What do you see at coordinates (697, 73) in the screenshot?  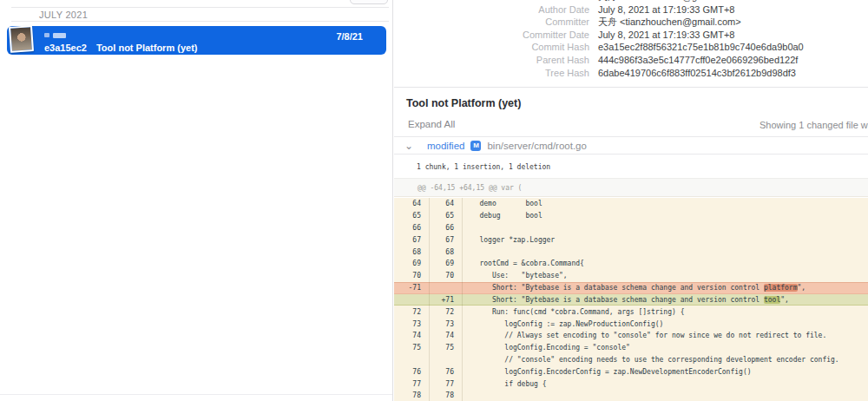 I see `metadata-value: 6dabe419706c6f883ff02514c3bf2612b9d98df3` at bounding box center [697, 73].